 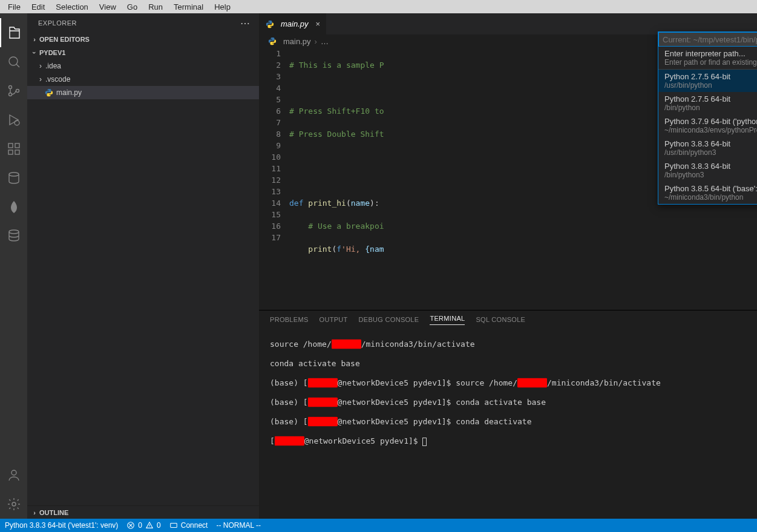 I want to click on accounts-icon, so click(x=13, y=475).